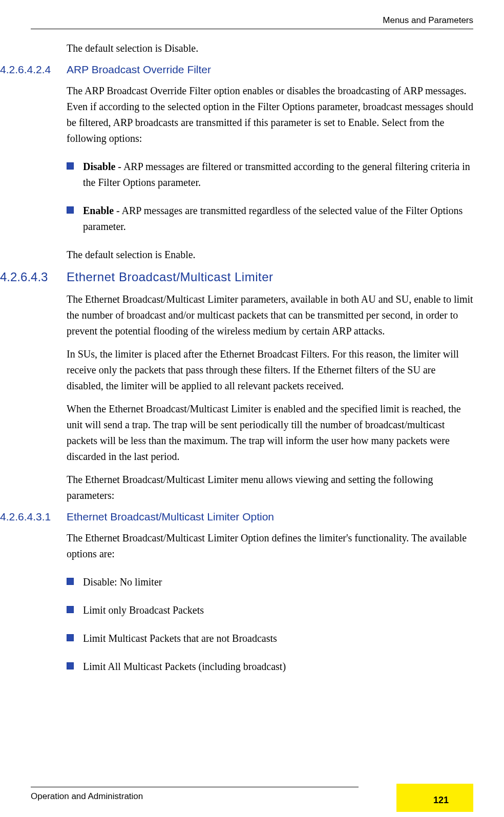 This screenshot has height=817, width=504. I want to click on section-number: 4.2.6.4.3, so click(33, 277).